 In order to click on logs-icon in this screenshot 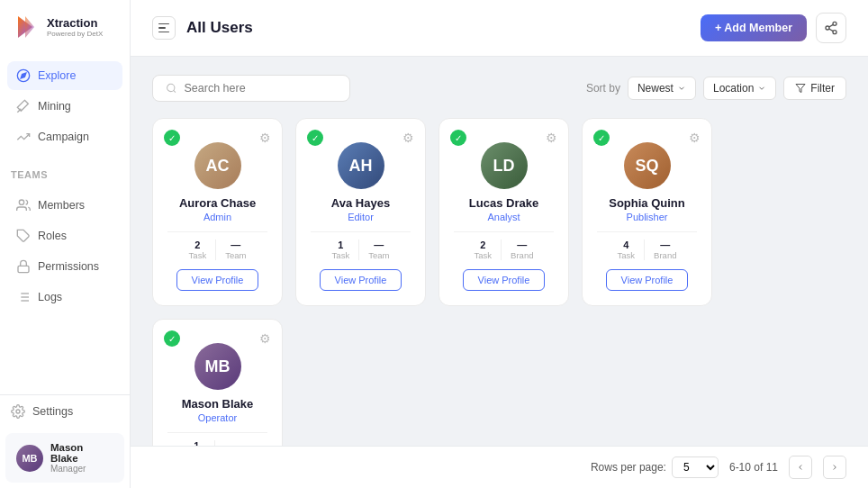, I will do `click(23, 297)`.